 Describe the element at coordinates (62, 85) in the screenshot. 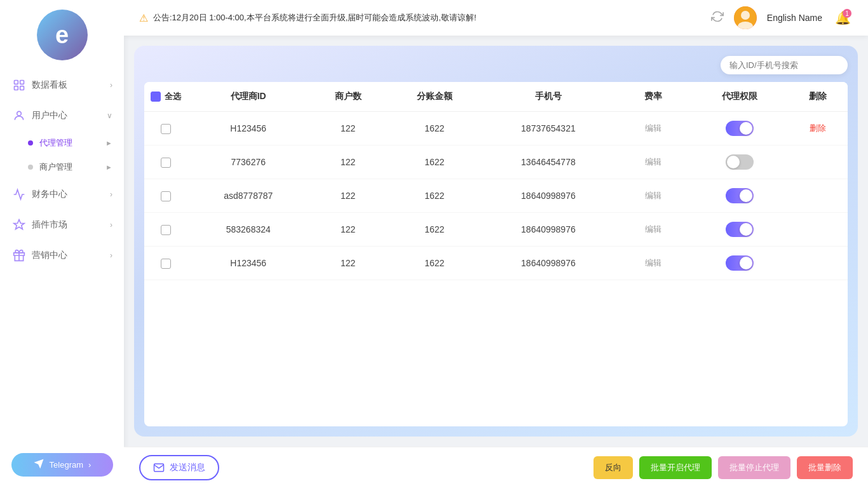

I see `sidebar-item-dashboard: 数据看板 ›` at that location.